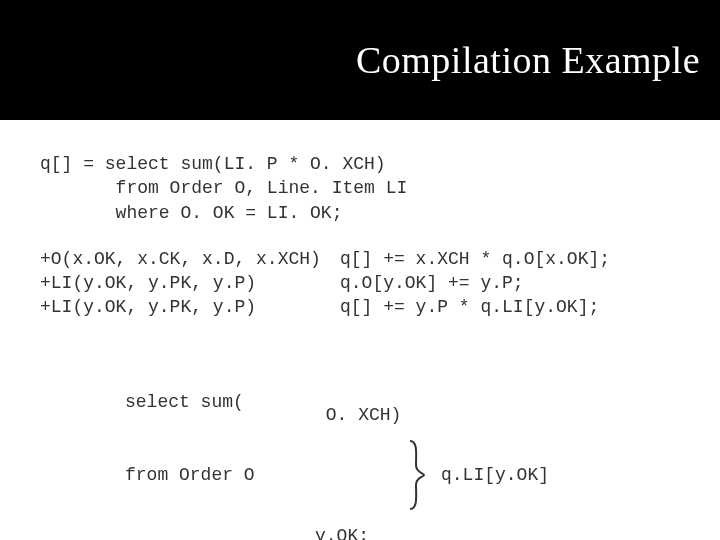 This screenshot has width=720, height=540. I want to click on subquery-line: O. XCH), so click(360, 415).